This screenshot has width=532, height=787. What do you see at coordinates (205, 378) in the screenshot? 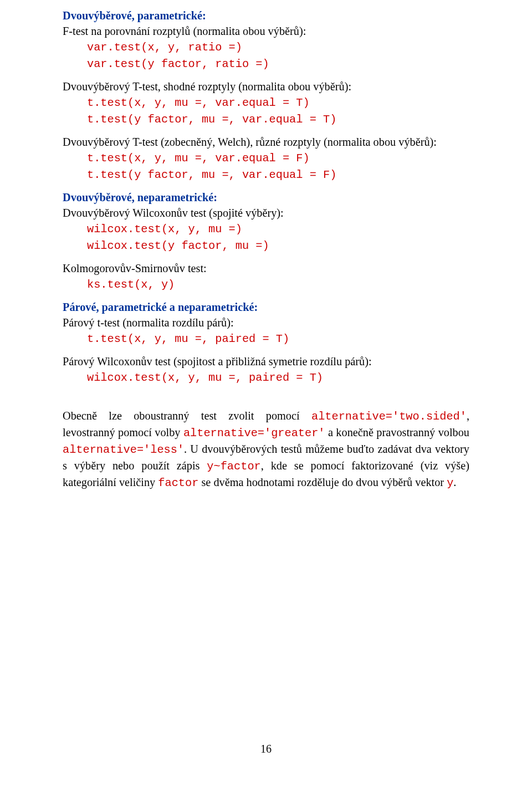
I see `code-line: wilcox.test(x, y, mu =, paired = T)` at bounding box center [205, 378].